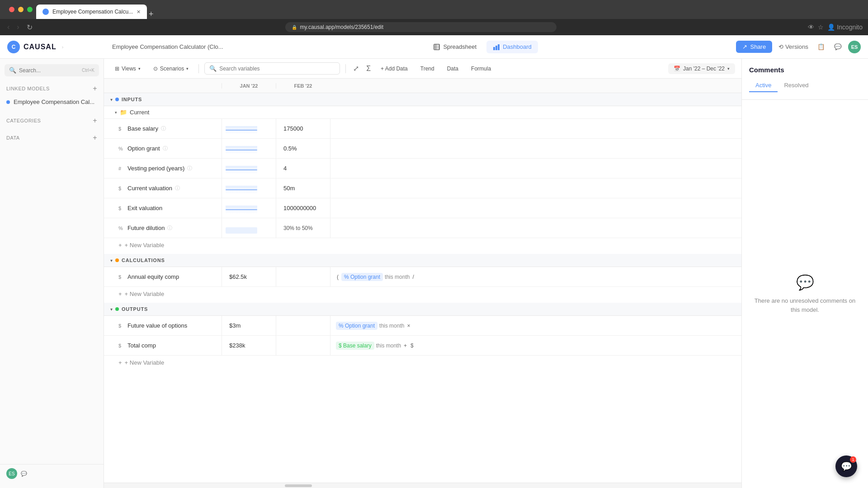 The height and width of the screenshot is (488, 868). What do you see at coordinates (190, 168) in the screenshot?
I see `vesting-period-info-icon: ⓘ` at bounding box center [190, 168].